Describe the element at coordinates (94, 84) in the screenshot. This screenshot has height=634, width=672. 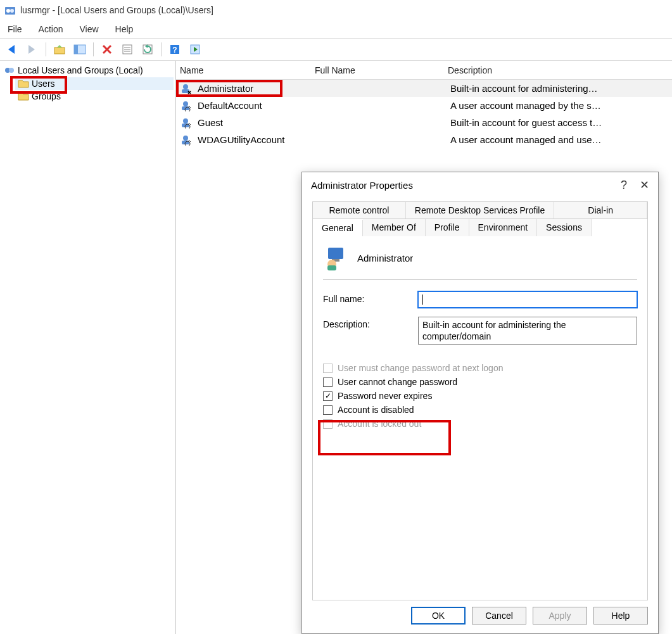
I see `tree-item-users: Users` at that location.